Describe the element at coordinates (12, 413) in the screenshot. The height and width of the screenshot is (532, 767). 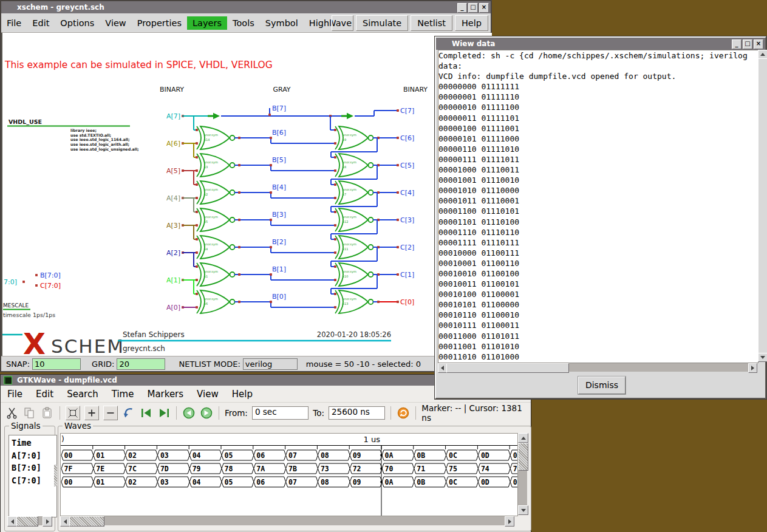
I see `cut-icon` at that location.